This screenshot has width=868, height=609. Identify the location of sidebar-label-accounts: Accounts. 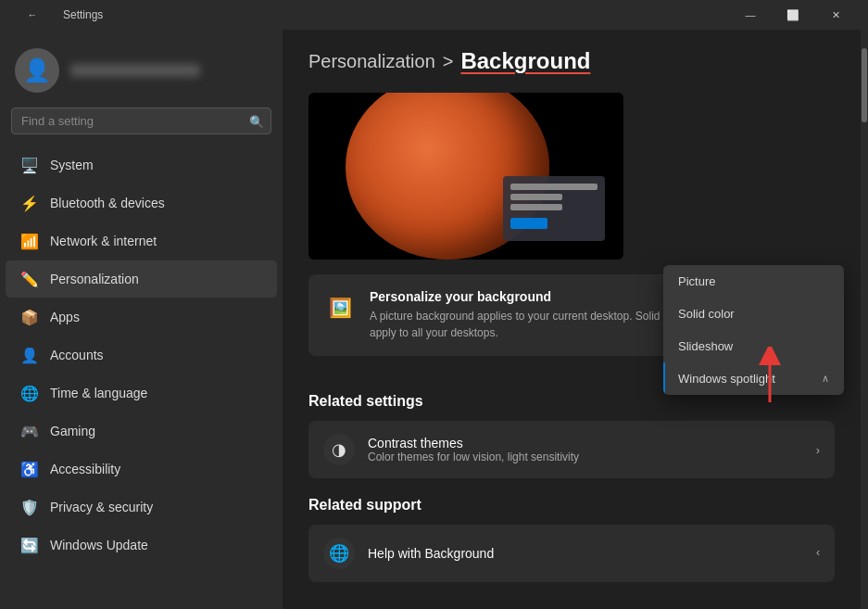
(77, 355).